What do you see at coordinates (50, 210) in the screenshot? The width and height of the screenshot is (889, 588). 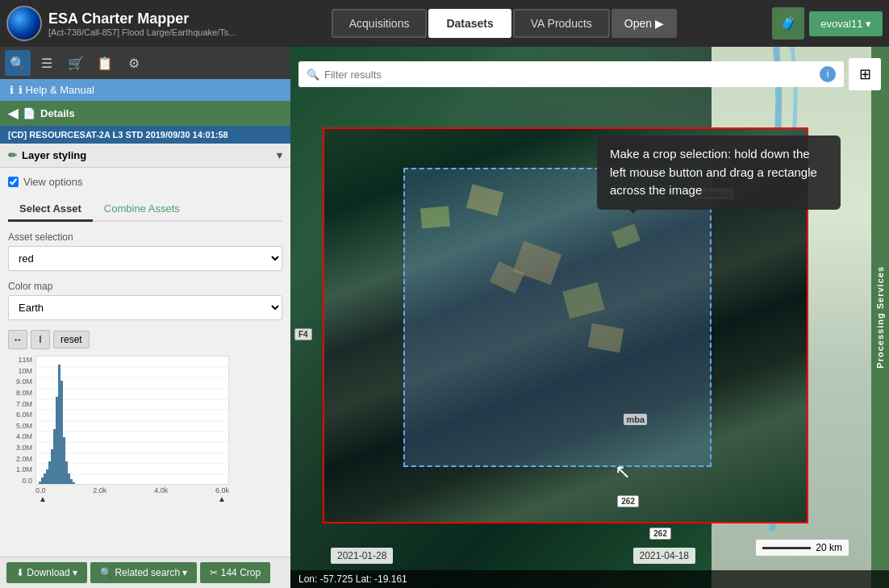 I see `tab-select-asset: Select Asset` at bounding box center [50, 210].